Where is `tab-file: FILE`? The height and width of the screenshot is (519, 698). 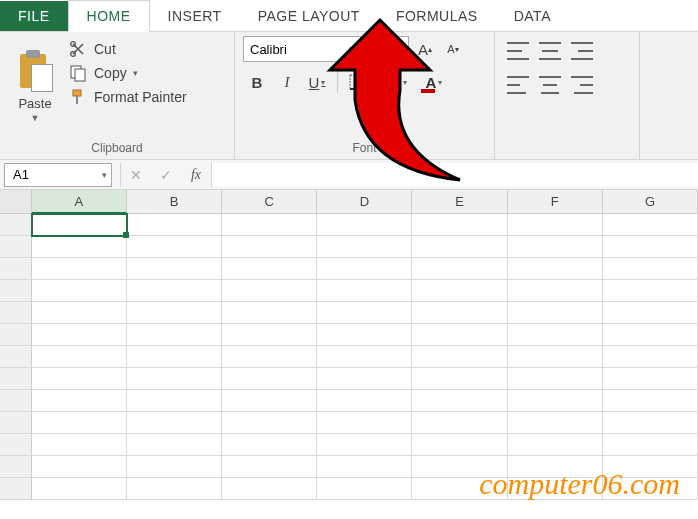
tab-file: FILE is located at coordinates (34, 16).